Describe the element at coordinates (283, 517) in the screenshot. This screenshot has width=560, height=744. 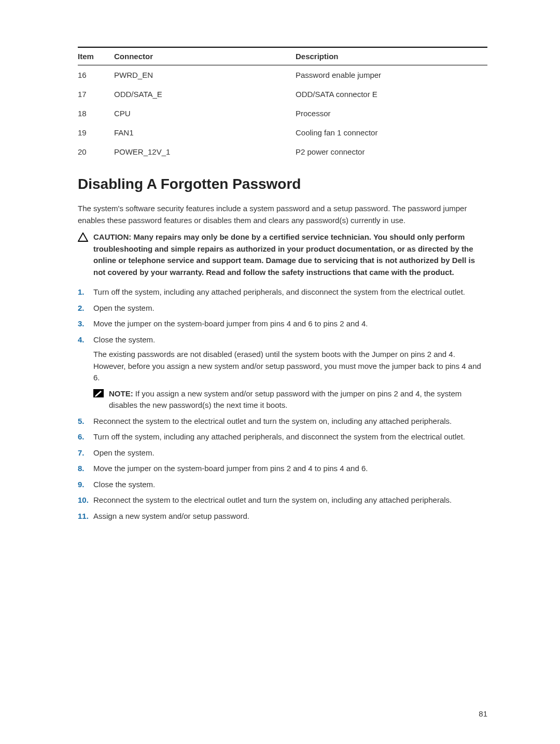
I see `step-item: Assign a new system and/or setup passwor…` at that location.